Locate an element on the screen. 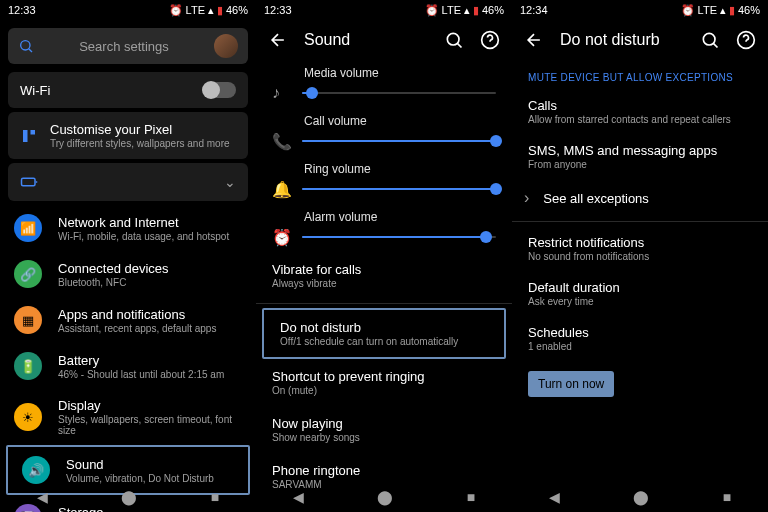 This screenshot has width=768, height=512. sound-item: Do not disturbOff/1 schedule can turn on… is located at coordinates (384, 334).